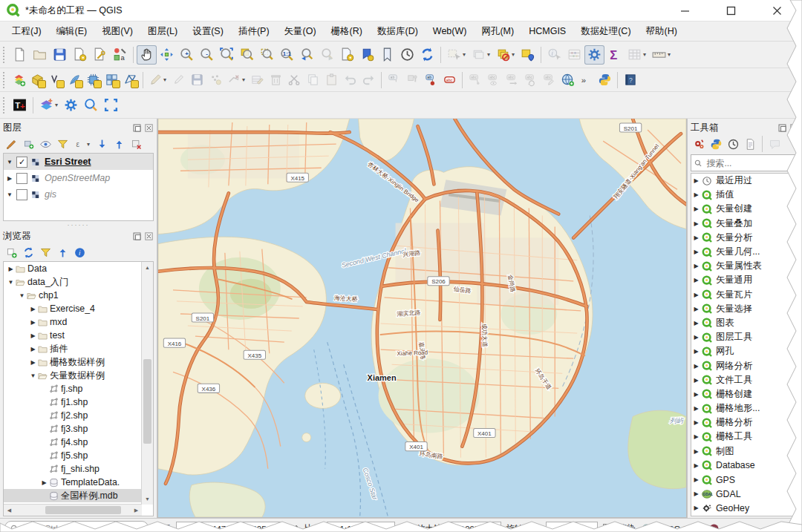 The image size is (802, 532). Describe the element at coordinates (40, 55) in the screenshot. I see `project-open-button` at that location.